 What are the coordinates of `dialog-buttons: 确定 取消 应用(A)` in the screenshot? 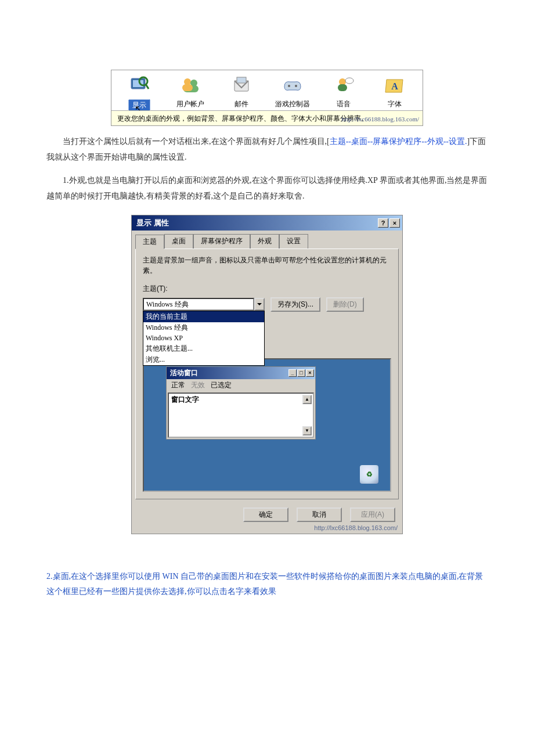 It's located at (267, 513).